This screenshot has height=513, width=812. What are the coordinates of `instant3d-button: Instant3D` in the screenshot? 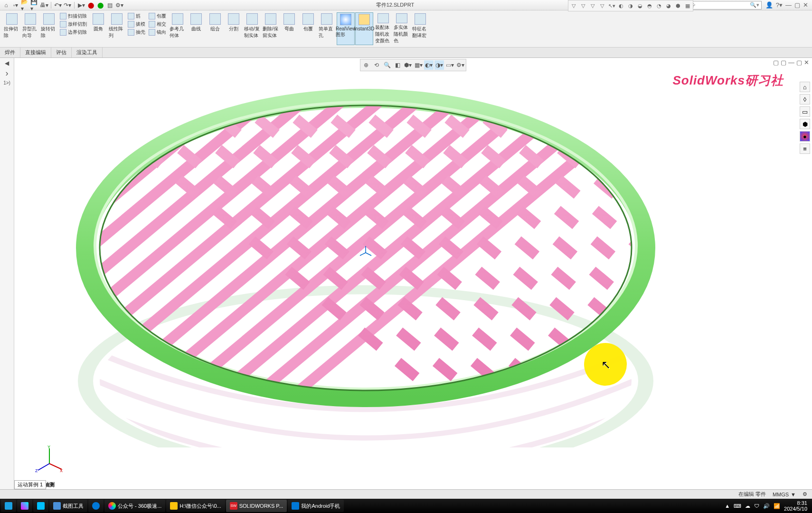 It's located at (364, 28).